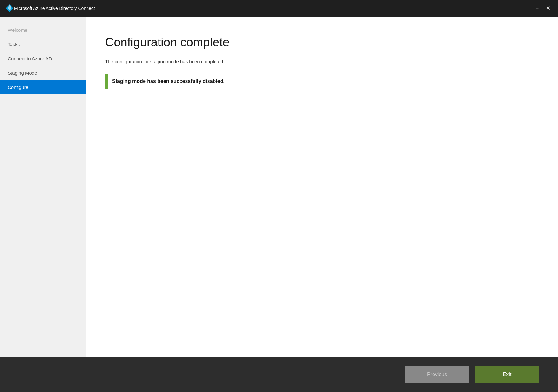 The width and height of the screenshot is (558, 392). What do you see at coordinates (437, 375) in the screenshot?
I see `previous-button: Previous` at bounding box center [437, 375].